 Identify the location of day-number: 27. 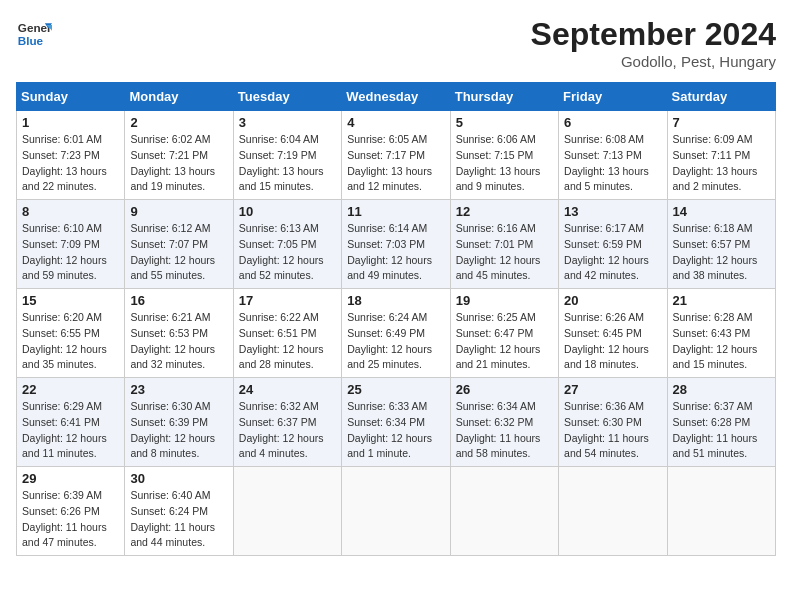
(612, 390).